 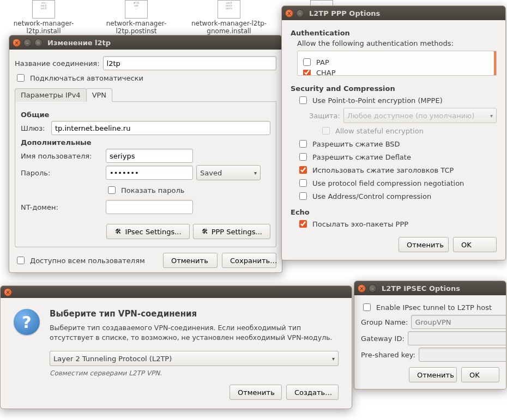 I want to click on gateway-id-input, so click(x=457, y=338).